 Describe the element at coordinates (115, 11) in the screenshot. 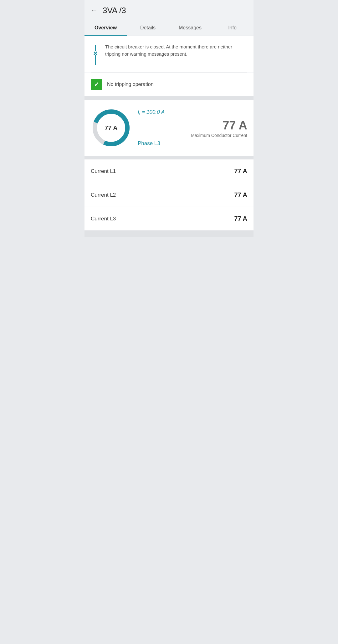

I see `page-title: 3VA /3` at that location.